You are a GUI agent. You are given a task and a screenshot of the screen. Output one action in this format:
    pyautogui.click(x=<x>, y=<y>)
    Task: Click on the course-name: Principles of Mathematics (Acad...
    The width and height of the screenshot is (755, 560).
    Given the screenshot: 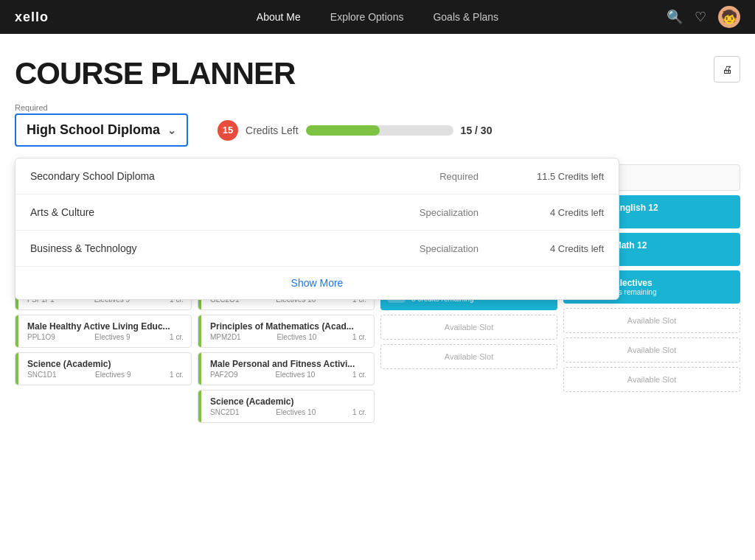 What is the action you would take?
    pyautogui.click(x=288, y=326)
    